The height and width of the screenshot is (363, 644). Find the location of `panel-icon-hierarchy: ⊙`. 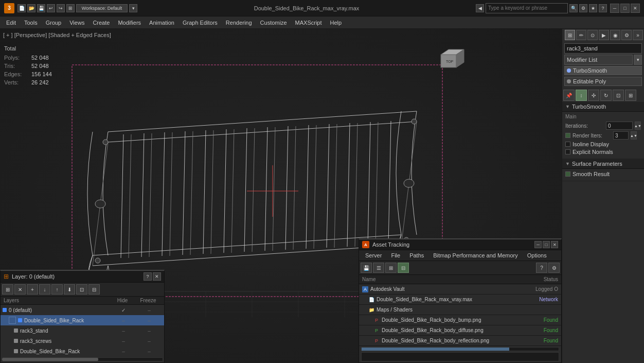

panel-icon-hierarchy: ⊙ is located at coordinates (593, 35).